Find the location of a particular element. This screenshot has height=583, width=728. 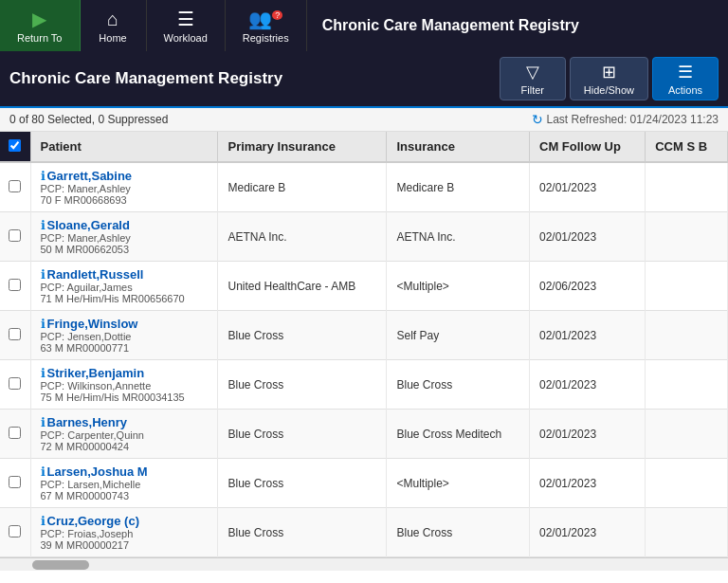

home-button: ⌂ Home is located at coordinates (114, 26).